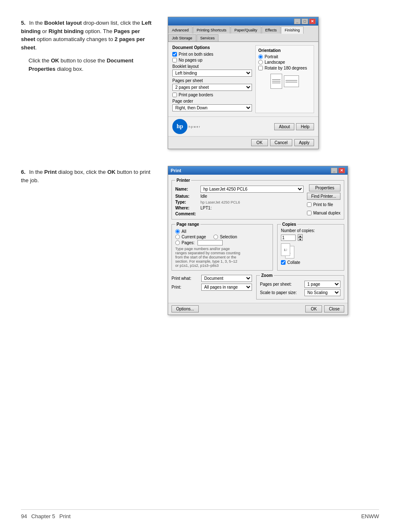  What do you see at coordinates (312, 21) in the screenshot?
I see `close-button: ✕` at bounding box center [312, 21].